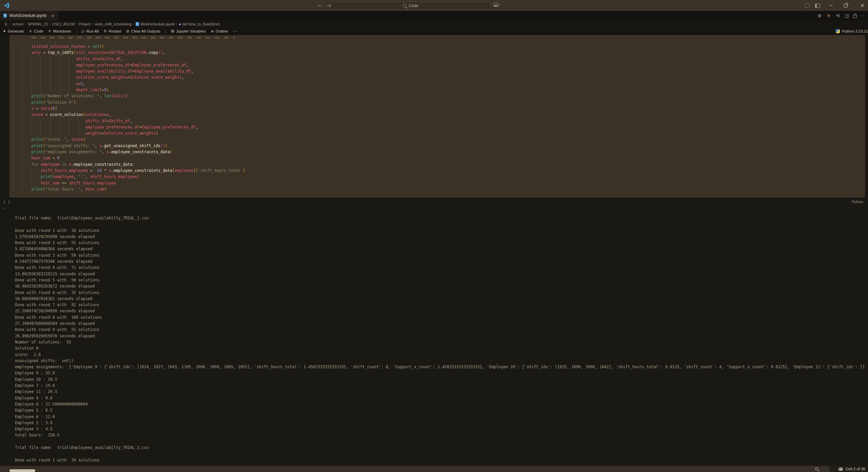 This screenshot has width=868, height=472. What do you see at coordinates (235, 31) in the screenshot?
I see `toolbar-more-button-icon: ⋯` at bounding box center [235, 31].